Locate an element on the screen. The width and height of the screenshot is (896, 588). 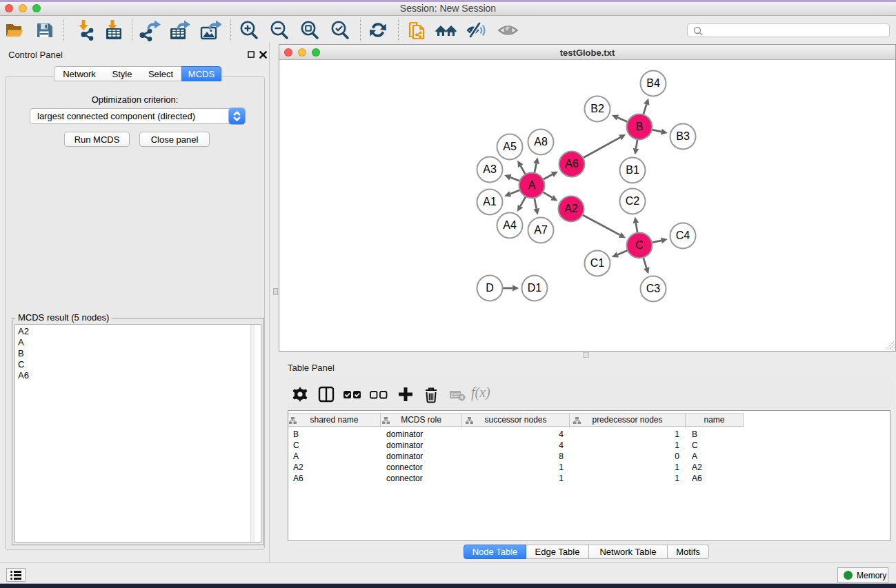
svg-text: A7 is located at coordinates (541, 230).